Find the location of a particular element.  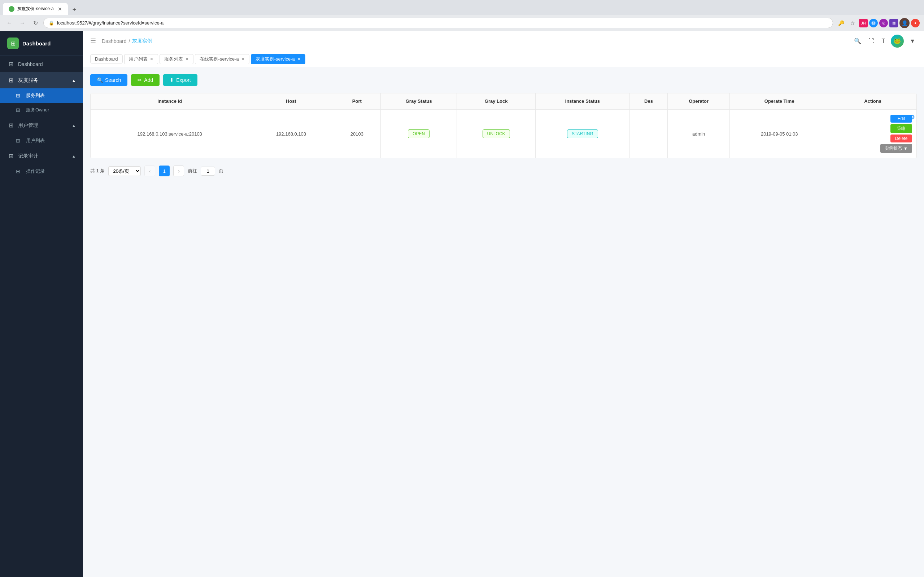

tabs-bar: Dashboard 用户列表 ✕ 服务列表 ✕ 在线实例-service-a ✕… is located at coordinates (503, 59).